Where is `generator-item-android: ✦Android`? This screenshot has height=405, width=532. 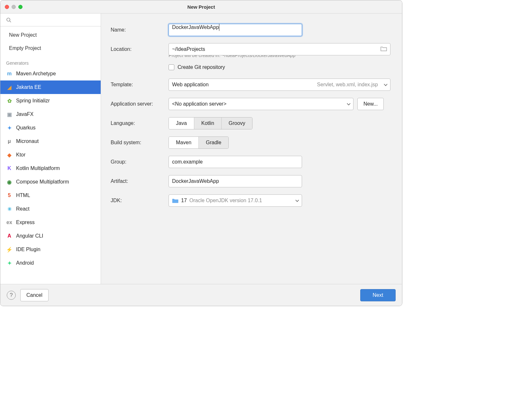
generator-item-android: ✦Android is located at coordinates (50, 263).